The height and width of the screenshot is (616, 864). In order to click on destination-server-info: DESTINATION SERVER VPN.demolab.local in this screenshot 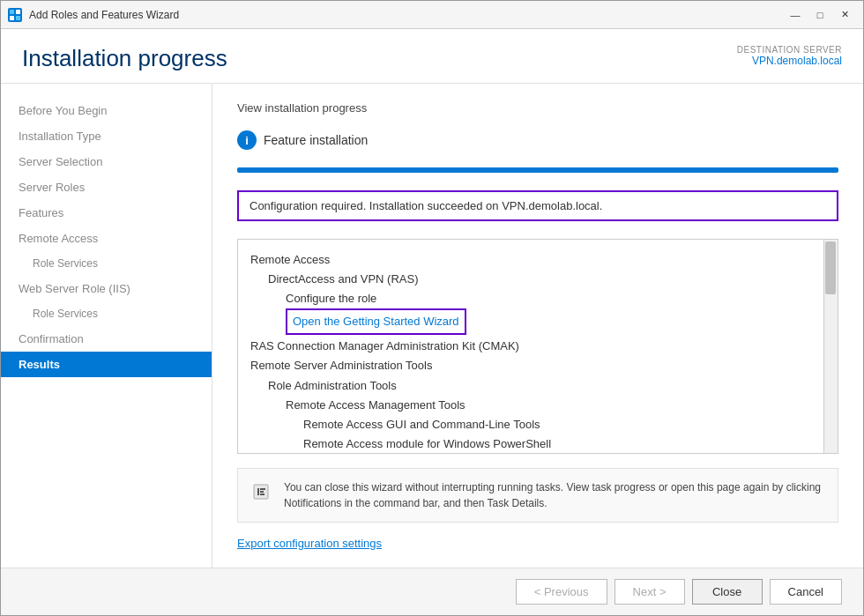, I will do `click(790, 56)`.